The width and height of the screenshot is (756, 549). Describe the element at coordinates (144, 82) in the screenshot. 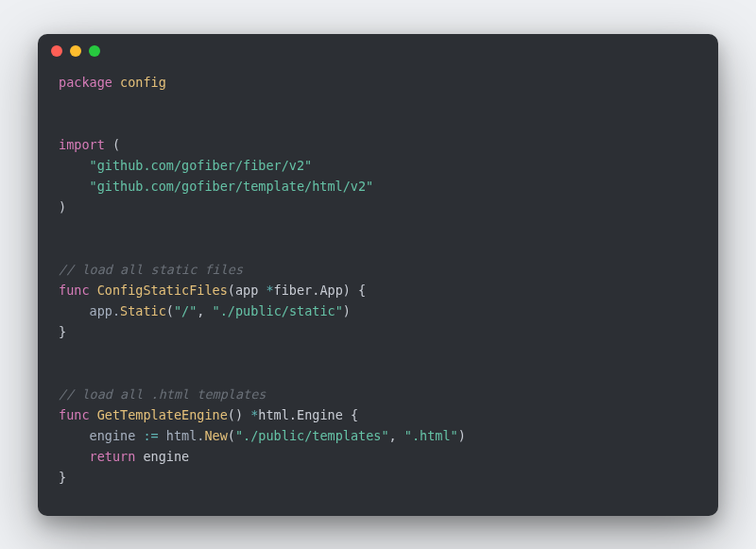

I see `package-name: config` at that location.